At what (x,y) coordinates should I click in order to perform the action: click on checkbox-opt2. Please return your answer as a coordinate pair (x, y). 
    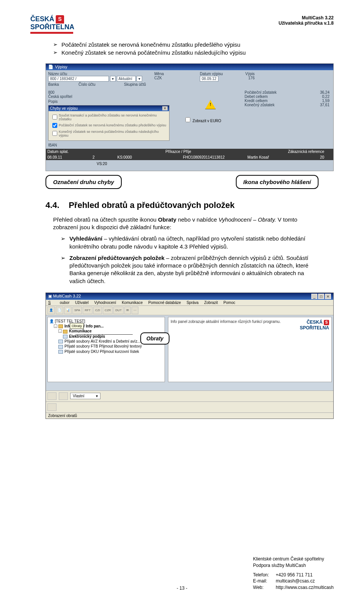
    Looking at the image, I should click on (55, 125).